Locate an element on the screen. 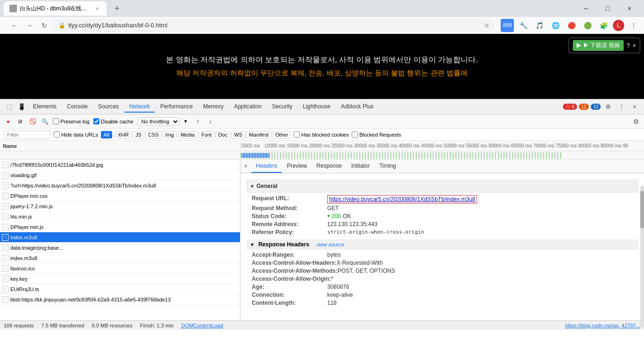 Image resolution: width=644 pixels, height=342 pixels. request-url-value: https://video.buycar5.cn/20200808/1XdSSb… is located at coordinates (402, 199).